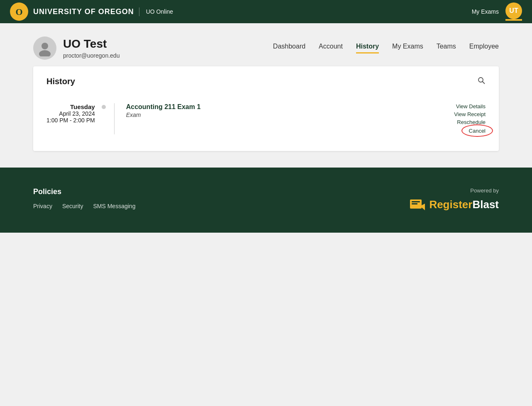  Describe the element at coordinates (477, 131) in the screenshot. I see `cancel-link: Cancel` at that location.